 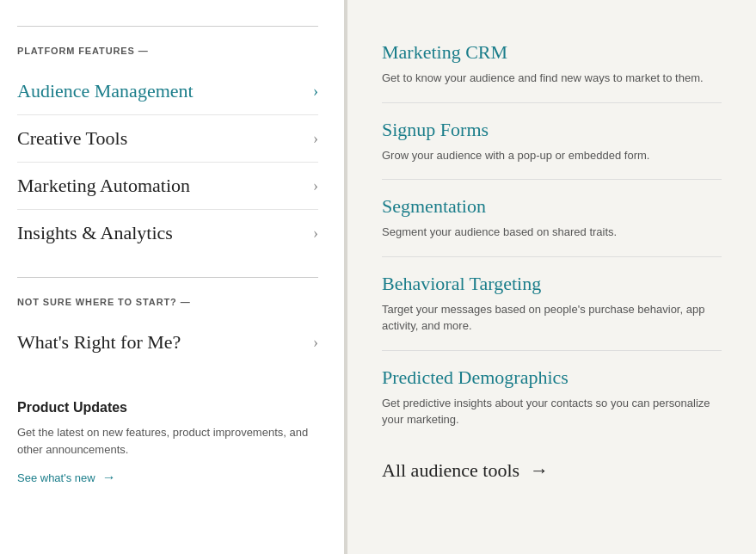 I want to click on feature-item-2: Segmentation Segment your audience based…, so click(x=552, y=219).